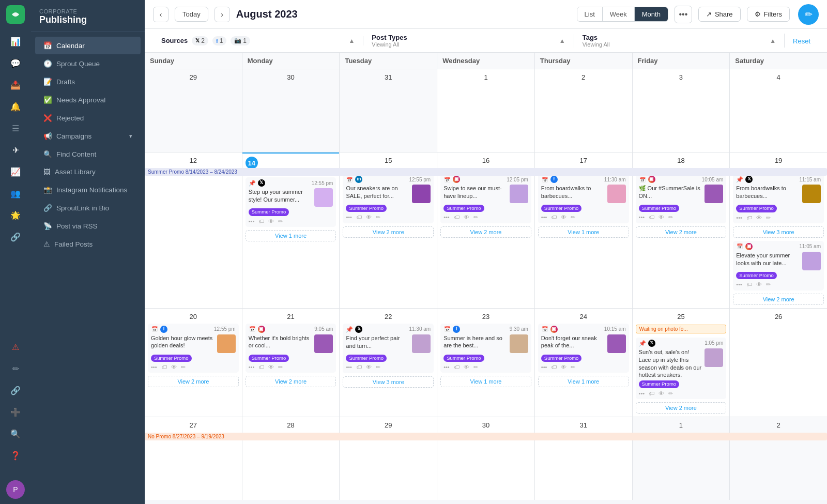  What do you see at coordinates (683, 14) in the screenshot?
I see `more-options-button: •••` at bounding box center [683, 14].